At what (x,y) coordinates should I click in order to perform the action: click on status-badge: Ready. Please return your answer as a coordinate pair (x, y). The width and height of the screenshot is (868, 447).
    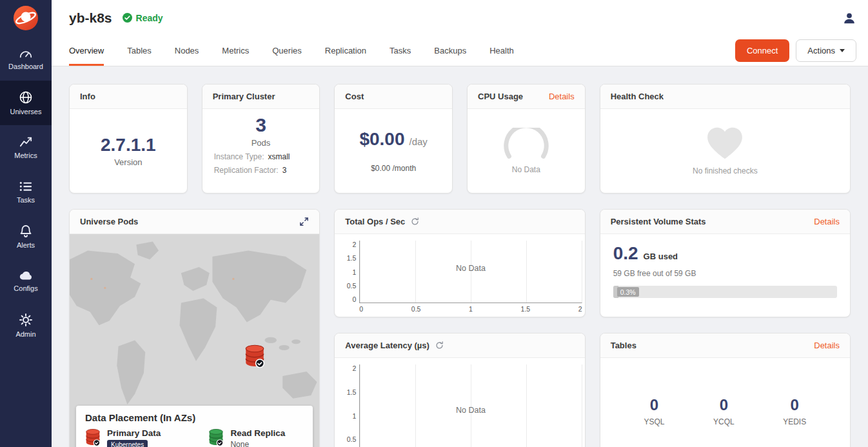
    Looking at the image, I should click on (143, 18).